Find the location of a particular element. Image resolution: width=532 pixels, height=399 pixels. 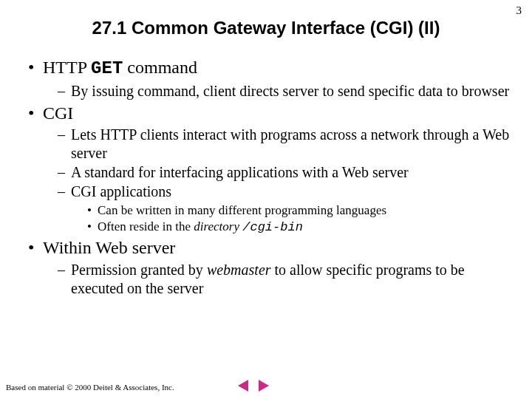

sub-sub-bullet: Can be written in many different program… is located at coordinates (300, 210).